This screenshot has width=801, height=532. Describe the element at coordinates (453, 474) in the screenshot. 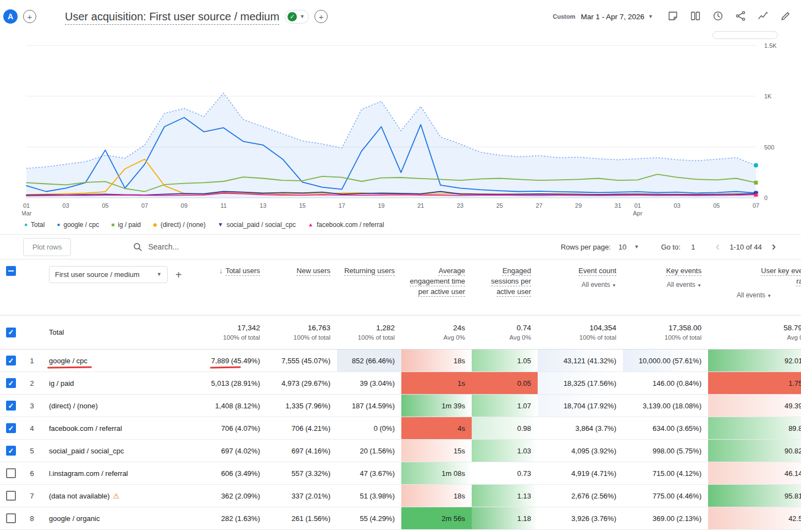

I see `metric-value: 1m 08s` at that location.